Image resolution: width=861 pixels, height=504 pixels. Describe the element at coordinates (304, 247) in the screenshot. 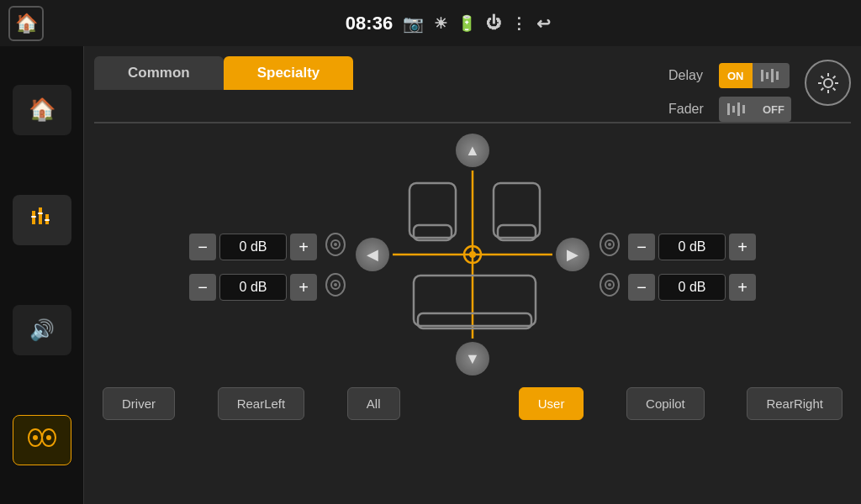

I see `top-left-plus-btn: +` at that location.